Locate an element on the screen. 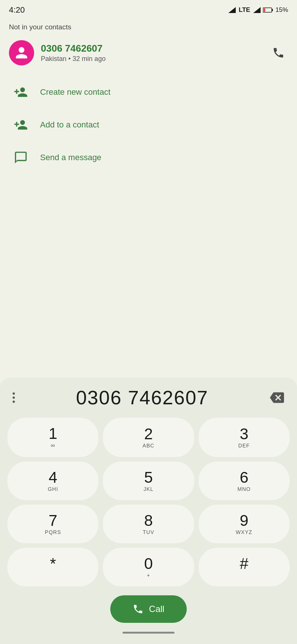  home-bar is located at coordinates (148, 632).